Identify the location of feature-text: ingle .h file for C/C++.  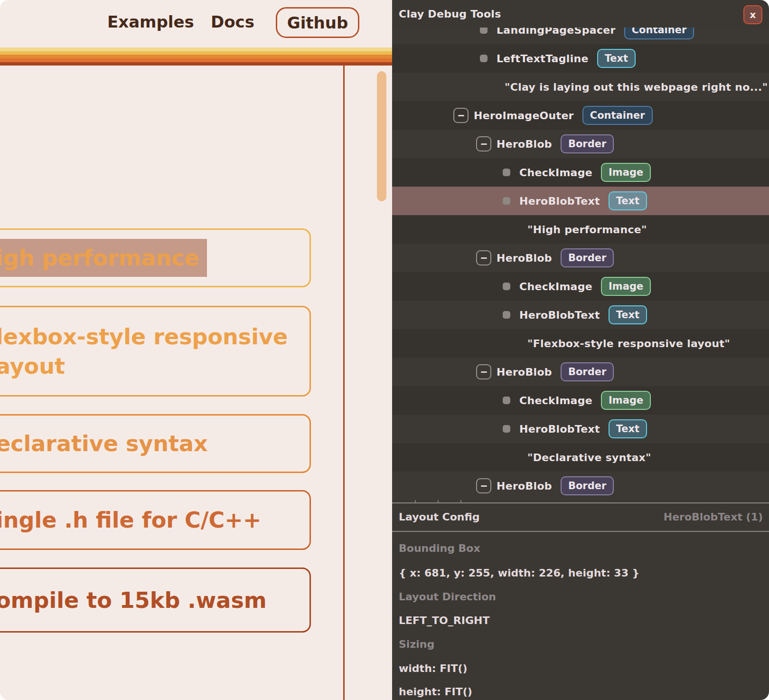
(155, 520).